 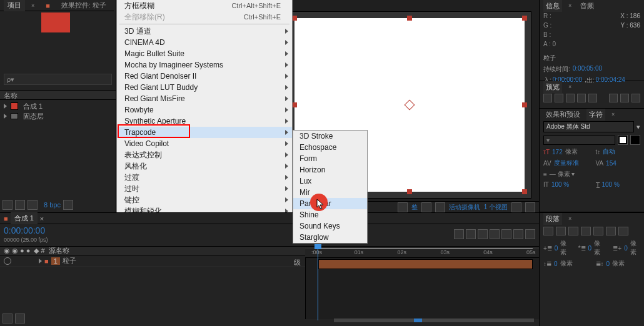 I want to click on play-button, so click(x=570, y=98).